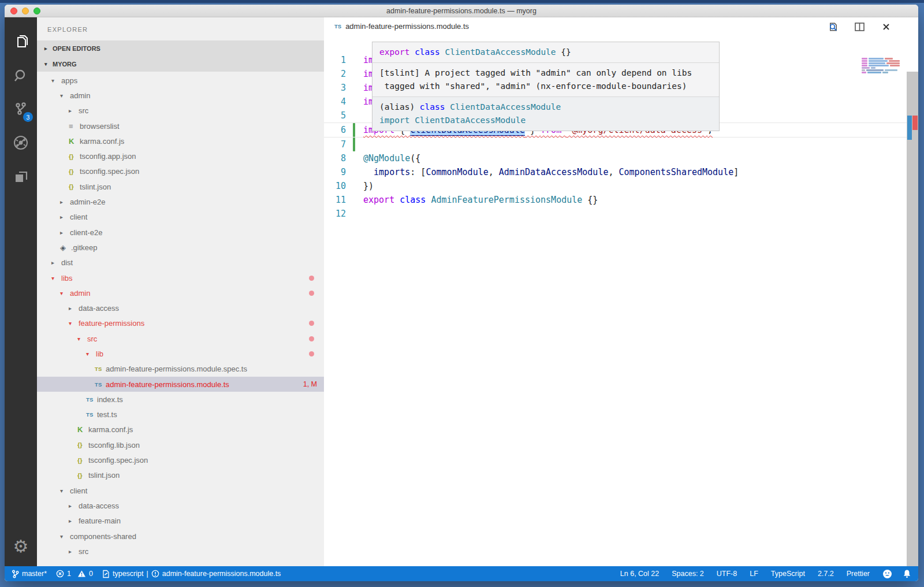 This screenshot has width=924, height=587. I want to click on explorer-icon, so click(21, 42).